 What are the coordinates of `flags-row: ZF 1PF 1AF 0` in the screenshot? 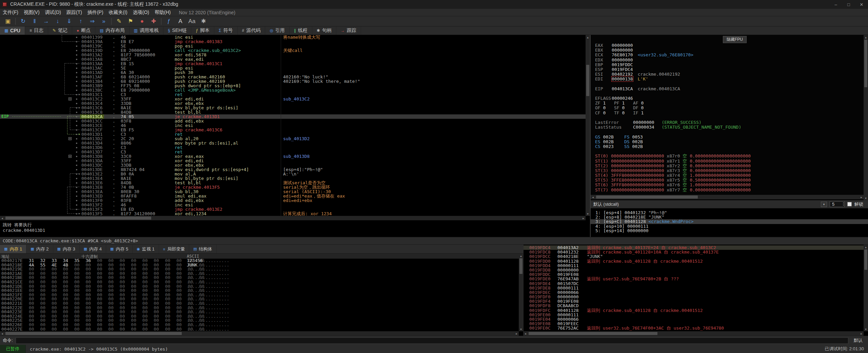 It's located at (673, 103).